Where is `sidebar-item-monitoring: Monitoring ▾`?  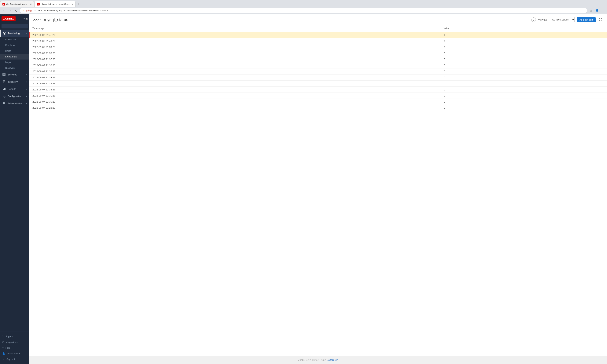
sidebar-item-monitoring: Monitoring ▾ is located at coordinates (15, 33).